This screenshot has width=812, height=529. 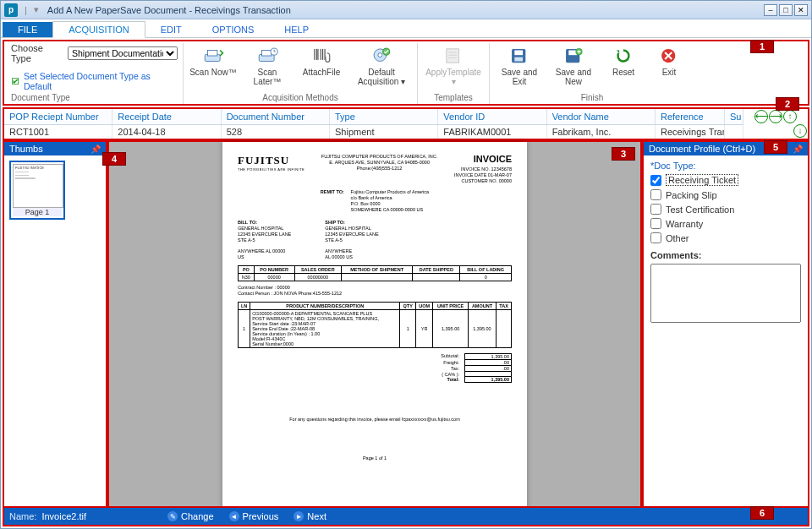 I want to click on invoice-billloc: ANYWHERE AL 00000 US, so click(x=264, y=254).